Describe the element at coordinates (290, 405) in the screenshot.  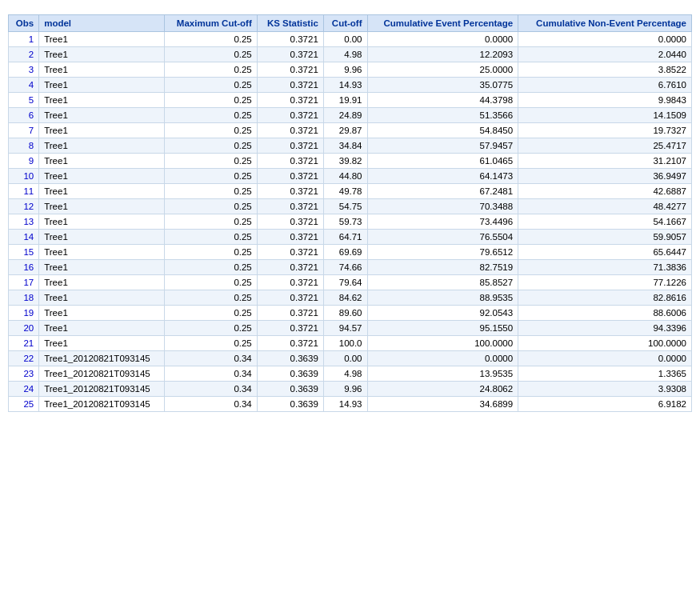
I see `cell-ksStat: 0.3639` at that location.